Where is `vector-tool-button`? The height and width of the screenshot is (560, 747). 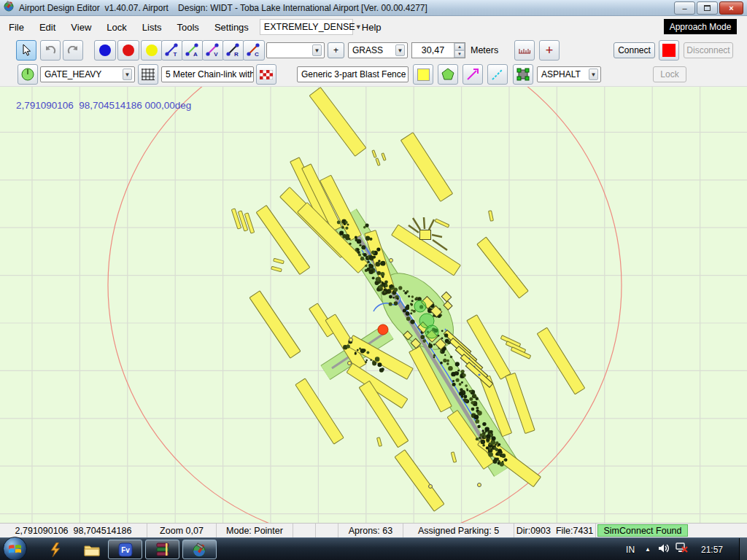
vector-tool-button is located at coordinates (473, 74).